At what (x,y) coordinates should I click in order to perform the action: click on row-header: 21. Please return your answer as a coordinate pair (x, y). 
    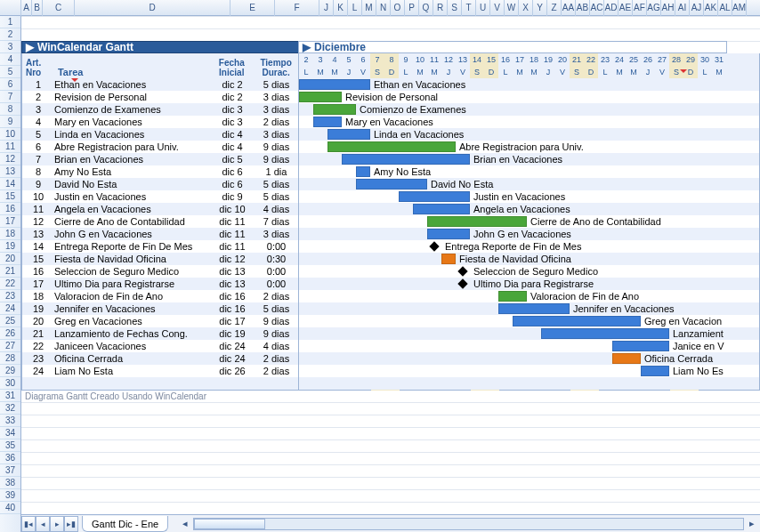
    Looking at the image, I should click on (11, 271).